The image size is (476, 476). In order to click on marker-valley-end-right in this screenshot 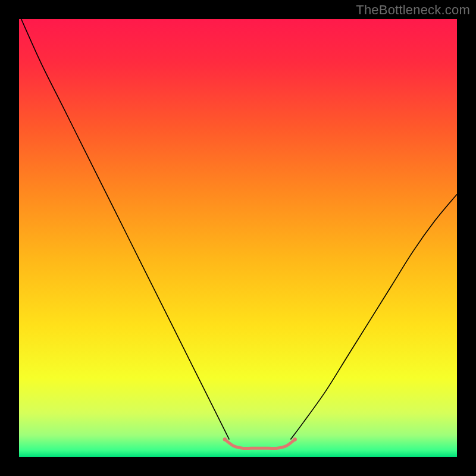, I will do `click(295, 439)`.